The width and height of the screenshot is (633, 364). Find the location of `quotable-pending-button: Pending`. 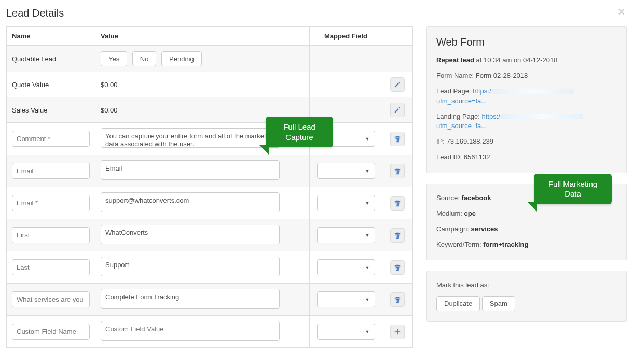

quotable-pending-button: Pending is located at coordinates (182, 59).